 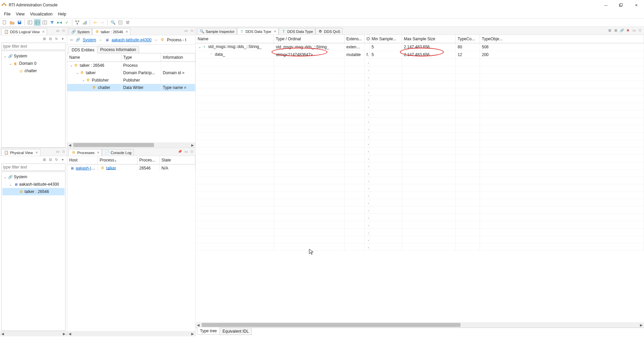 What do you see at coordinates (19, 22) in the screenshot?
I see `tb-save-icon` at bounding box center [19, 22].